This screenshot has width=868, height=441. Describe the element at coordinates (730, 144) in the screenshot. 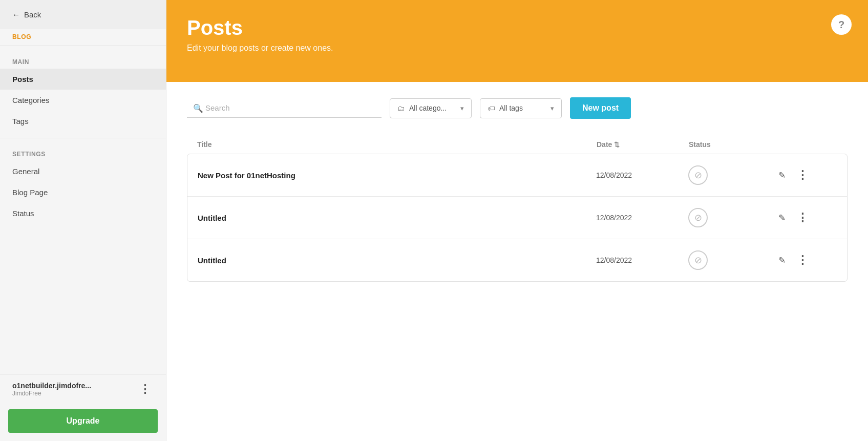

I see `col-status: Status` at that location.